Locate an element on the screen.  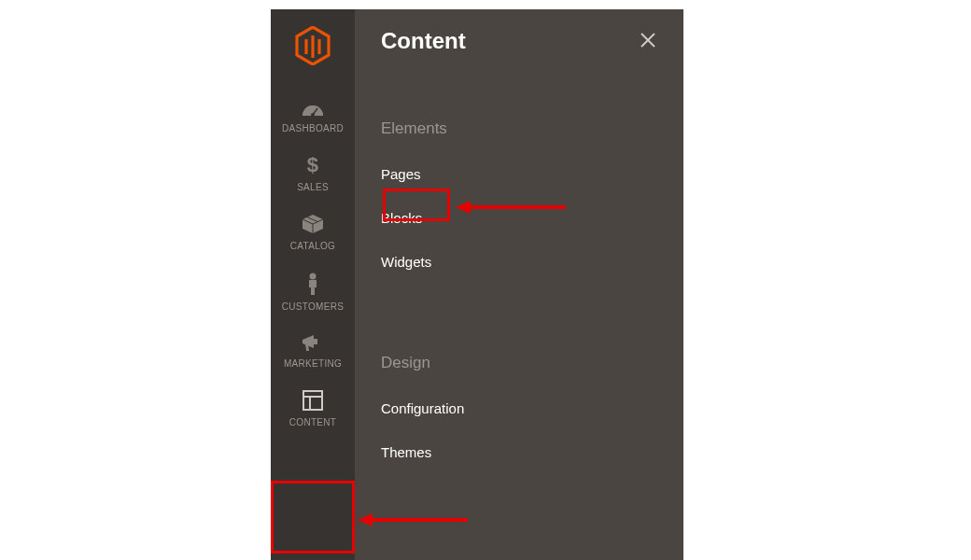
sidebar-item-label: DASHBOARD is located at coordinates (313, 129).